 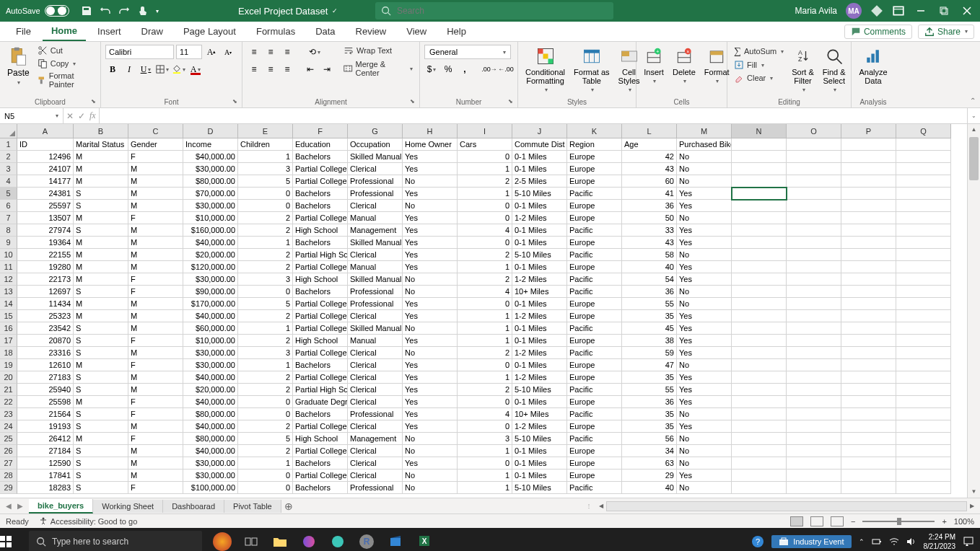 What do you see at coordinates (9, 280) in the screenshot?
I see `row-header: 12` at bounding box center [9, 280].